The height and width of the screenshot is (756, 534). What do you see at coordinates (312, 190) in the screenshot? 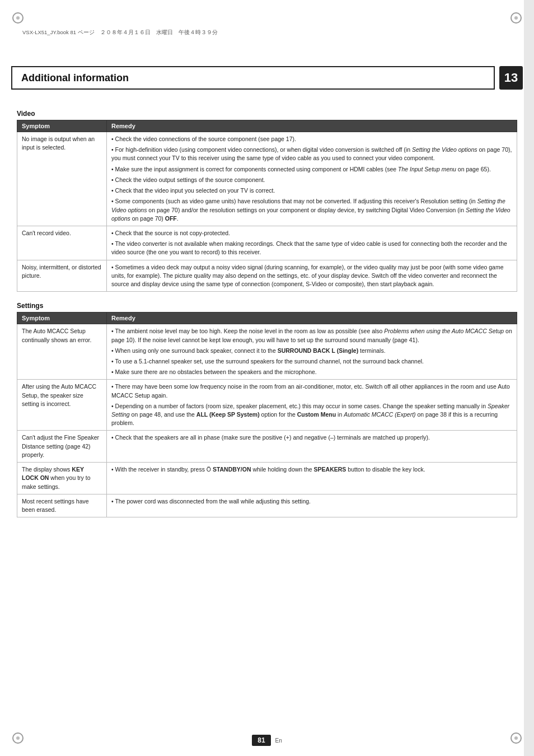
I see `remedy-item: • Check that the video input you selecte…` at bounding box center [312, 190].